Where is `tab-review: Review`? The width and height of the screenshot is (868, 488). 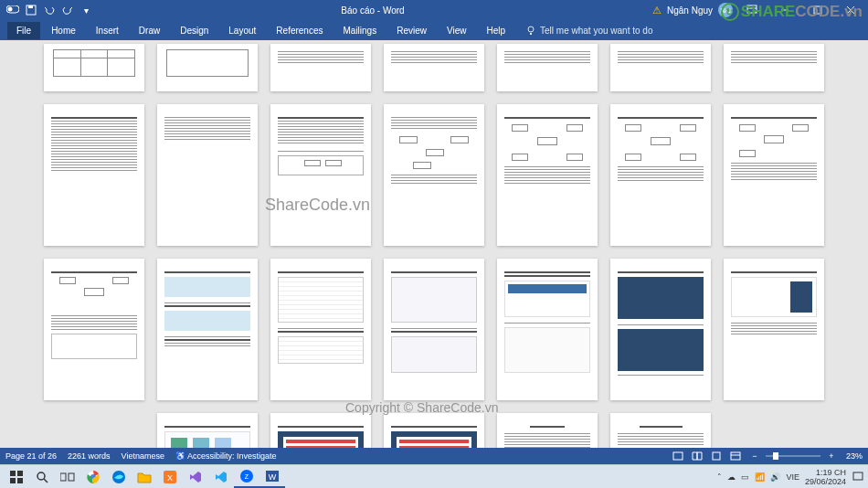 tab-review: Review is located at coordinates (411, 31).